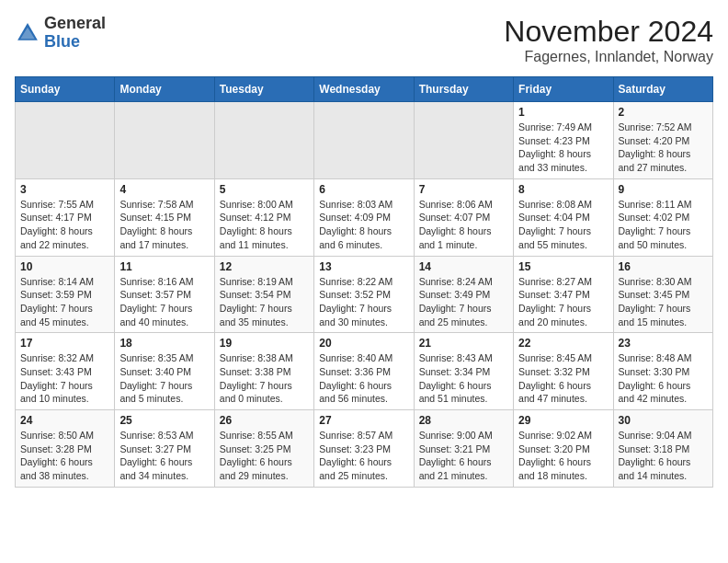 The height and width of the screenshot is (563, 728). Describe the element at coordinates (463, 343) in the screenshot. I see `day-number: 21` at that location.